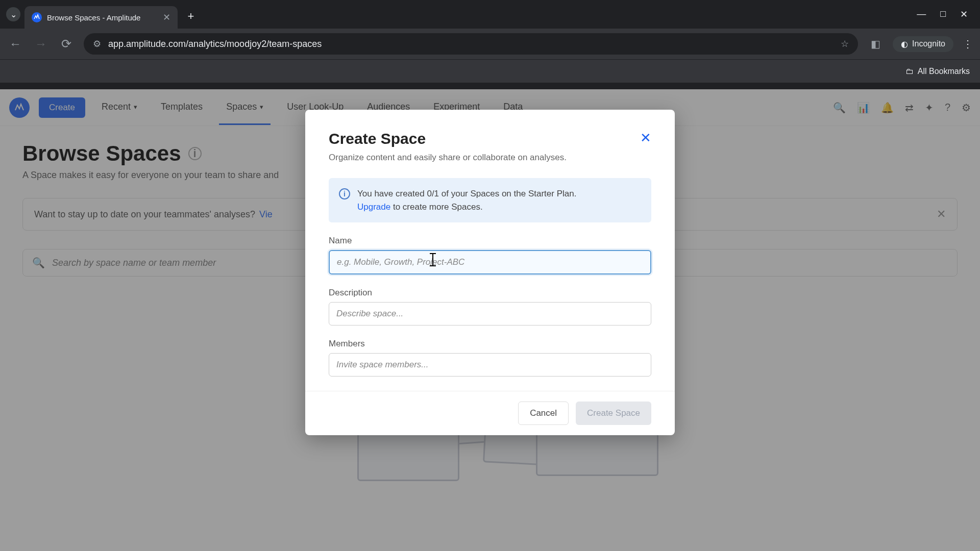 This screenshot has height=551, width=980. I want to click on minimize-icon: ―, so click(921, 14).